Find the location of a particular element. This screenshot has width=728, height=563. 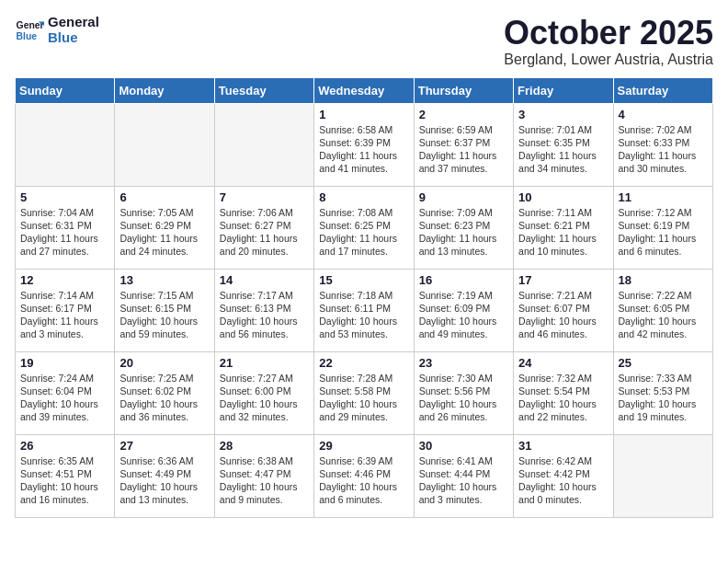

day-number: 8 is located at coordinates (364, 197).